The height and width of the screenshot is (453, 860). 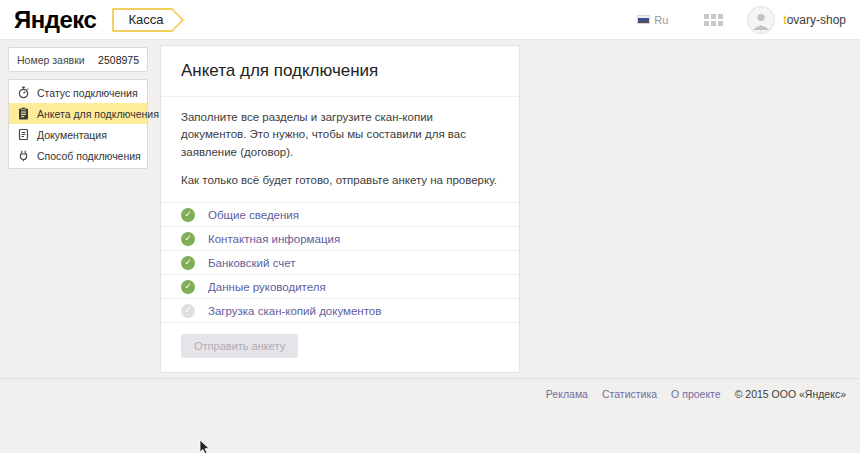 What do you see at coordinates (78, 156) in the screenshot?
I see `sidebar-item-connection-method: Способ подключения` at bounding box center [78, 156].